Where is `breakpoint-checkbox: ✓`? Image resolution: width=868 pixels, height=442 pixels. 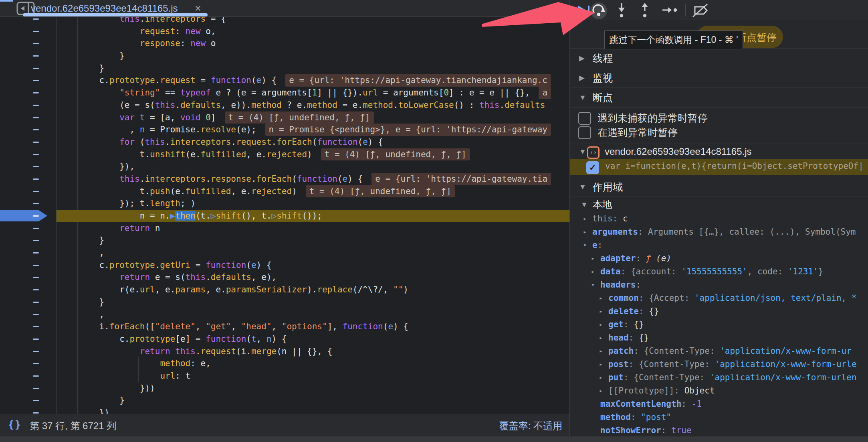 breakpoint-checkbox: ✓ is located at coordinates (593, 168).